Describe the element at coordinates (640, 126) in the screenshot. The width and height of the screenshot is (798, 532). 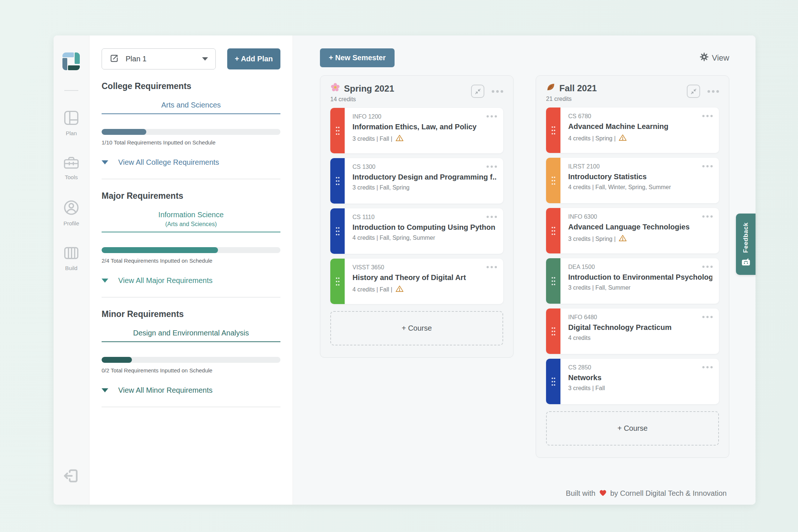
I see `course-title: Advanced Machine Learning` at that location.